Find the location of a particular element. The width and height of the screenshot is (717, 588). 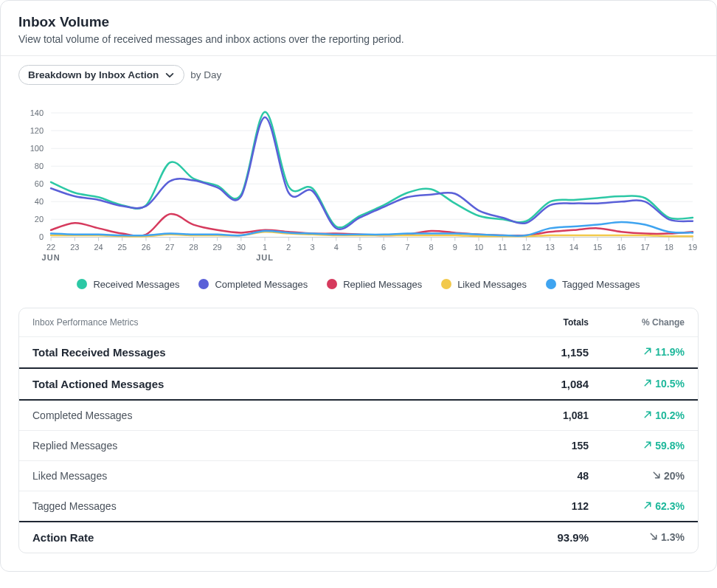

svg-text: 1 is located at coordinates (265, 247).